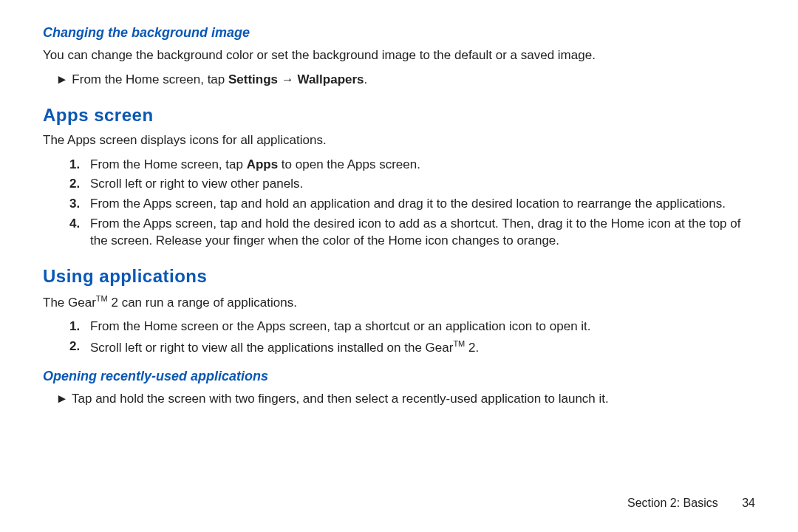 The width and height of the screenshot is (798, 532). Describe the element at coordinates (423, 347) in the screenshot. I see `step-scroll-apps: Scroll left or right to view all the app…` at that location.